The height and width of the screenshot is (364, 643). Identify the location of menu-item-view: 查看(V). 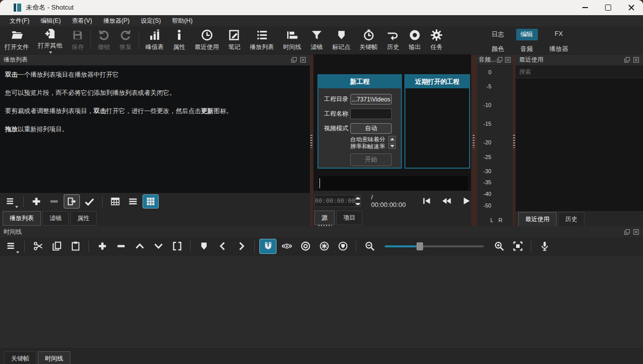
(82, 21).